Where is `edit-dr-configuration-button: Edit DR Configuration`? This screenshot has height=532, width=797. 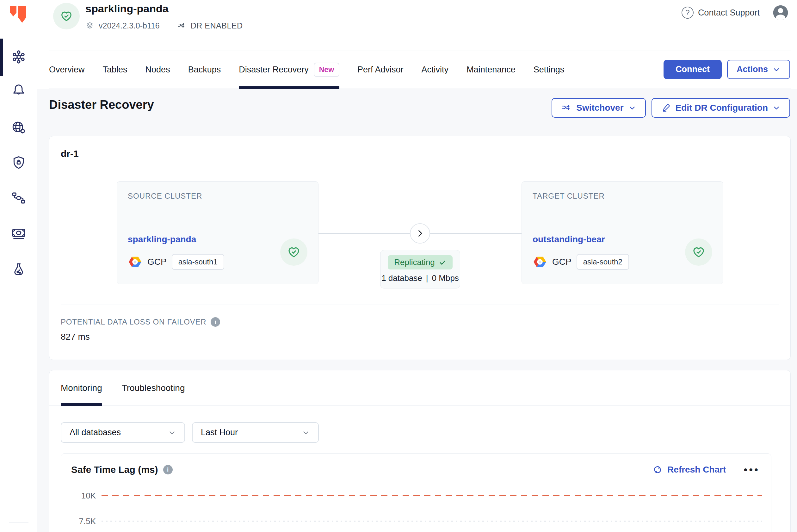 edit-dr-configuration-button: Edit DR Configuration is located at coordinates (721, 108).